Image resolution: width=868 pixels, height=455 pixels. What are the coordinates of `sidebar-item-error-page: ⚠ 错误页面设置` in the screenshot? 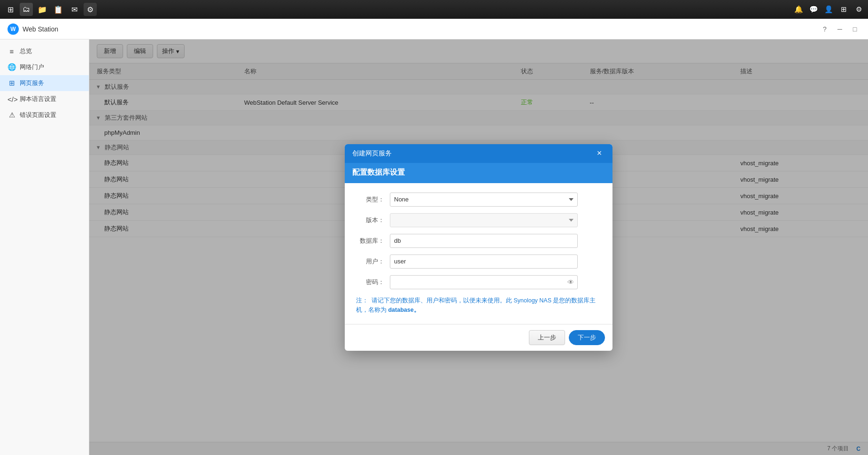 It's located at (44, 115).